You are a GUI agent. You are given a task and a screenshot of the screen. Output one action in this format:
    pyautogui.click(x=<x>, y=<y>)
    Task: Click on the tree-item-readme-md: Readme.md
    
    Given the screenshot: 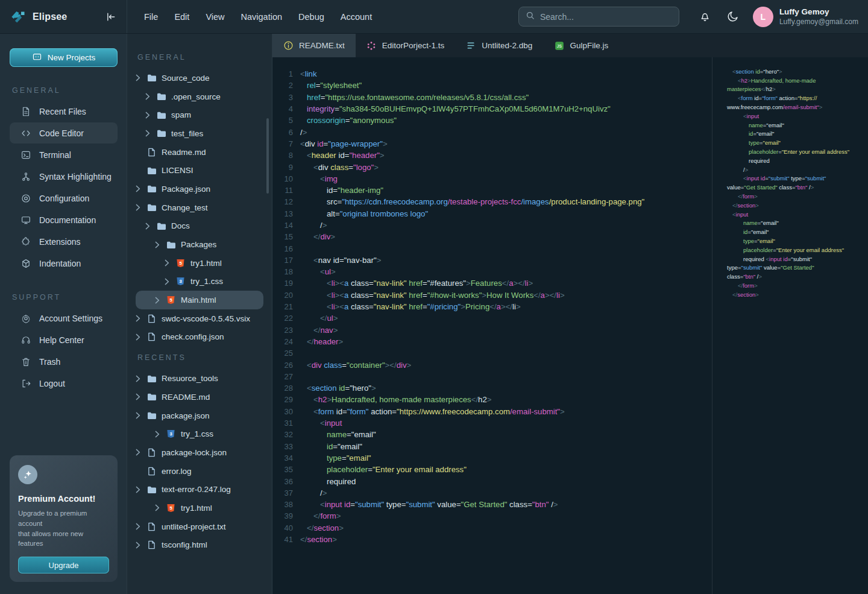 What is the action you would take?
    pyautogui.click(x=200, y=152)
    